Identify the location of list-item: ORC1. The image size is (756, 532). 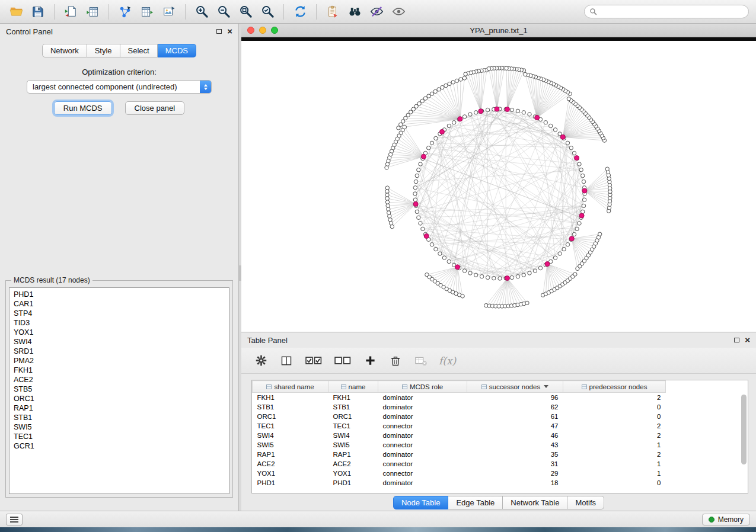
(119, 399).